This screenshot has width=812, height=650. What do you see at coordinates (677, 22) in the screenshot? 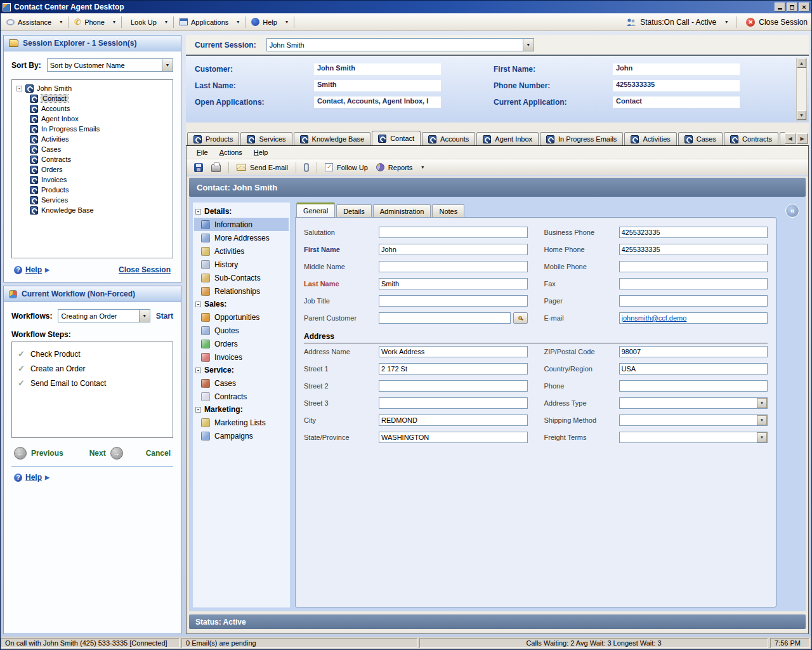
I see `agent-status-button: Status:On Call - Active ▾` at bounding box center [677, 22].